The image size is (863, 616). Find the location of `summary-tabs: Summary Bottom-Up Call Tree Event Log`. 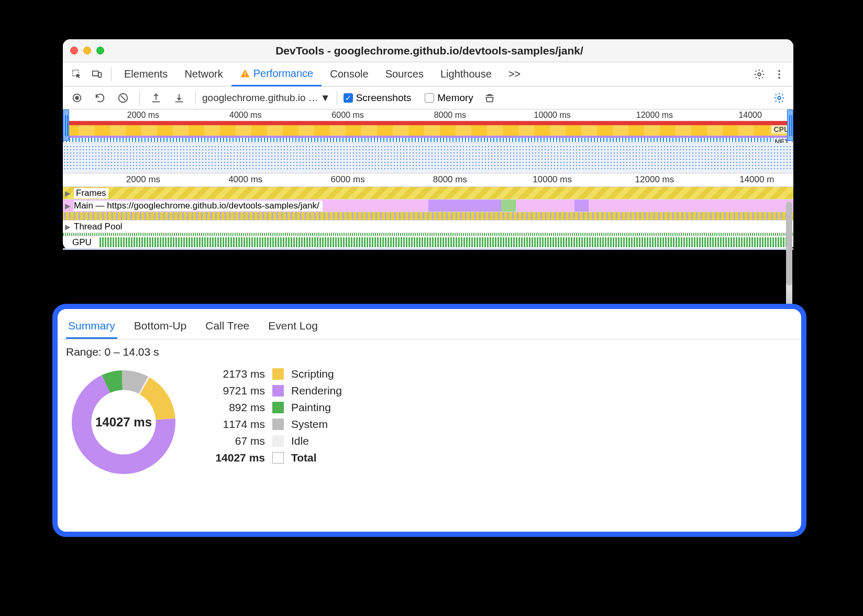

summary-tabs: Summary Bottom-Up Call Tree Event Log is located at coordinates (429, 326).